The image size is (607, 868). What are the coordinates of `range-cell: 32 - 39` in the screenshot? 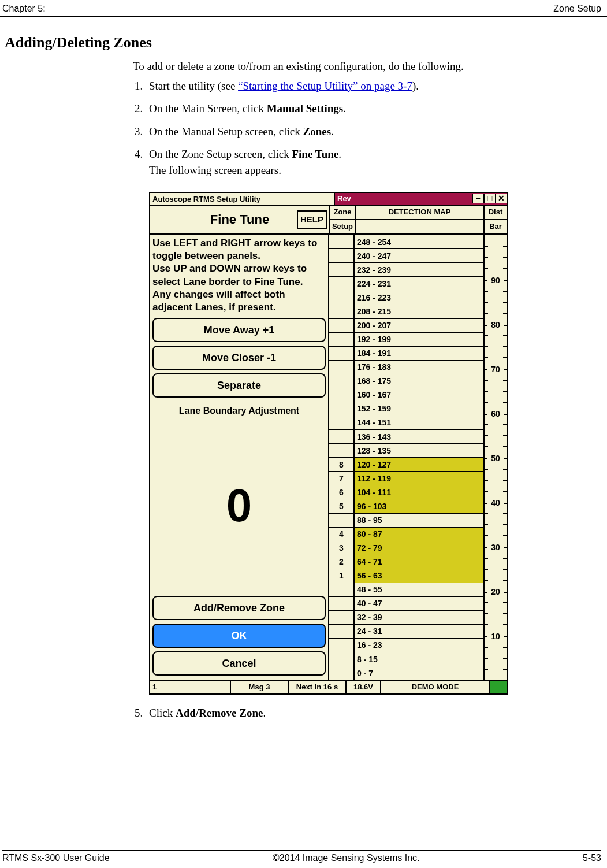 It's located at (419, 617).